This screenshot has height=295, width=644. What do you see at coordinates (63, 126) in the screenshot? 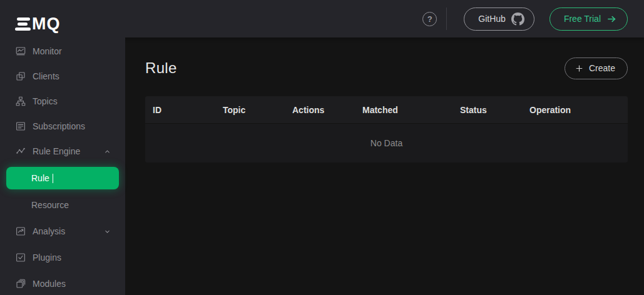
I see `sidebar-item-subscriptions: Subscriptions` at bounding box center [63, 126].